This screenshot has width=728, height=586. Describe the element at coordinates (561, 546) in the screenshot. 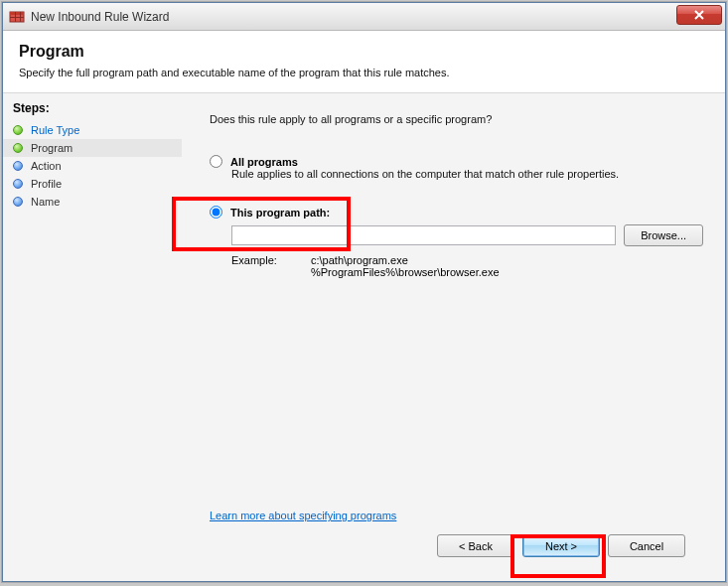

I see `next-button: Next >` at that location.